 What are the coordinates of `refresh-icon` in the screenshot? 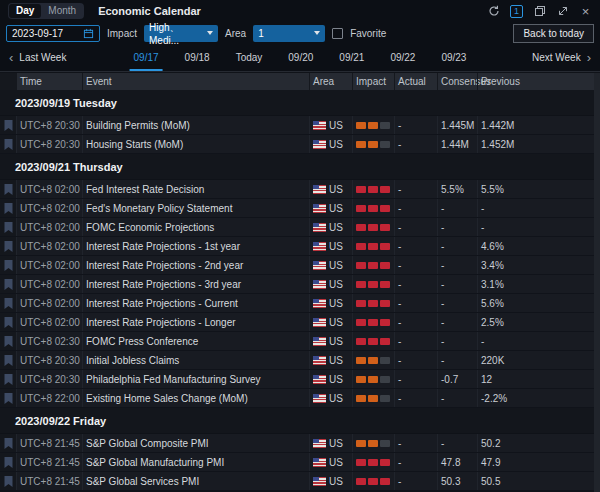 It's located at (494, 12).